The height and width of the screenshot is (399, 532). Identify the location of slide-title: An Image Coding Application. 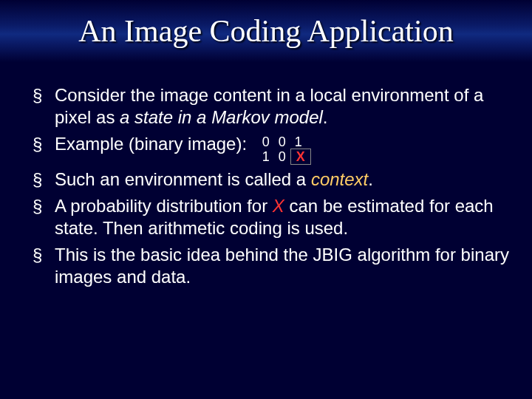
(266, 31).